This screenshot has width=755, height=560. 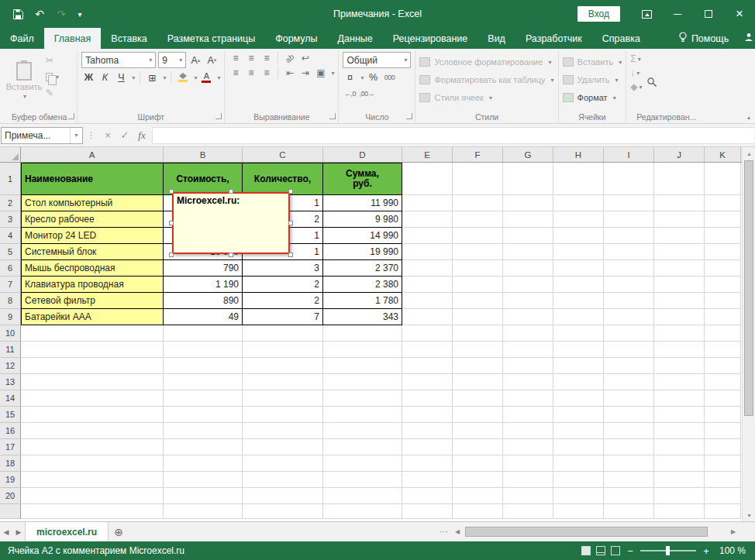 I want to click on cell-E17, so click(x=428, y=448).